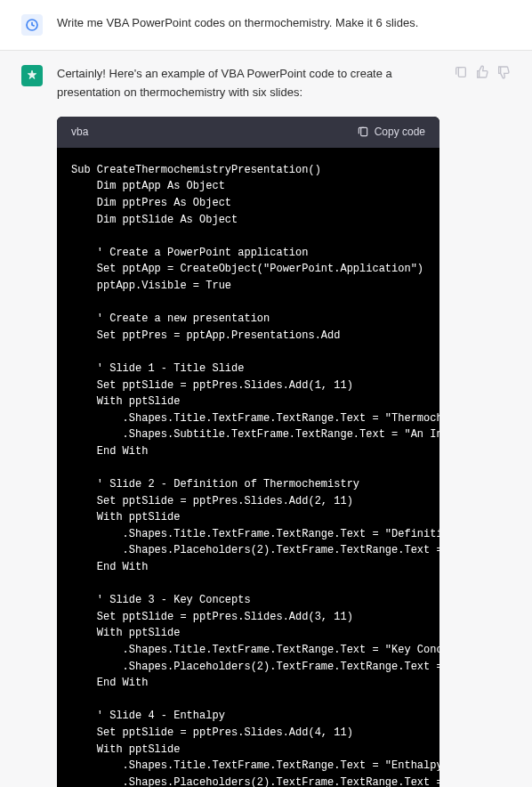 This screenshot has width=532, height=787. What do you see at coordinates (391, 132) in the screenshot?
I see `copy-code-button: Copy code` at bounding box center [391, 132].